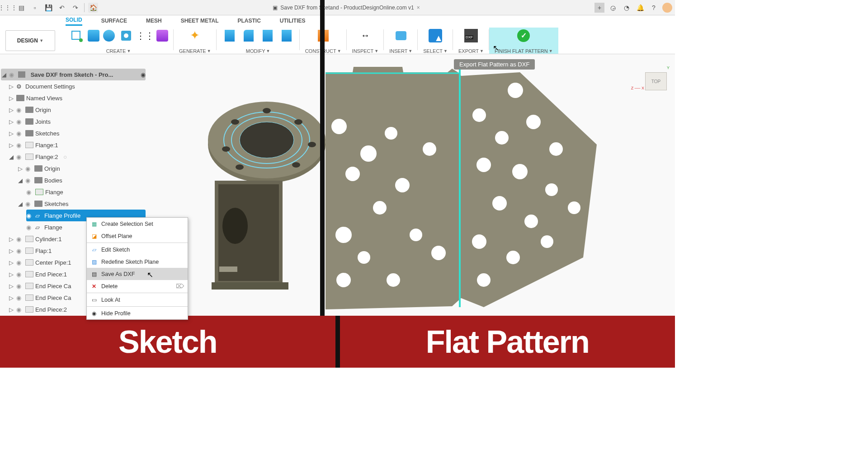  What do you see at coordinates (145, 36) in the screenshot?
I see `pattern-icon: ⋮⋮` at bounding box center [145, 36].